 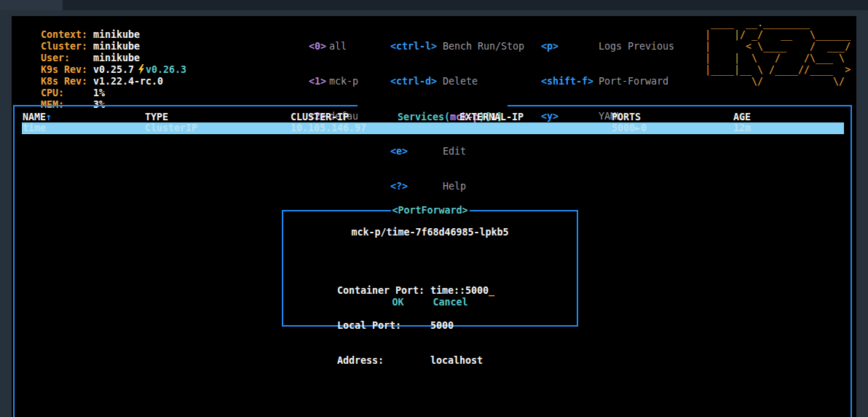 What do you see at coordinates (171, 128) in the screenshot?
I see `cell-type: ClusterIP` at bounding box center [171, 128].